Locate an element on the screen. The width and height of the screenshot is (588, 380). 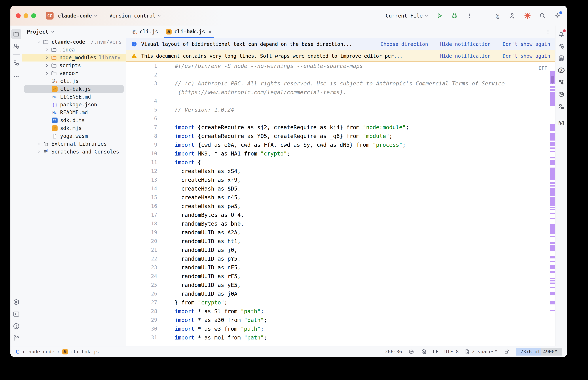
code-line: 6 is located at coordinates (341, 119).